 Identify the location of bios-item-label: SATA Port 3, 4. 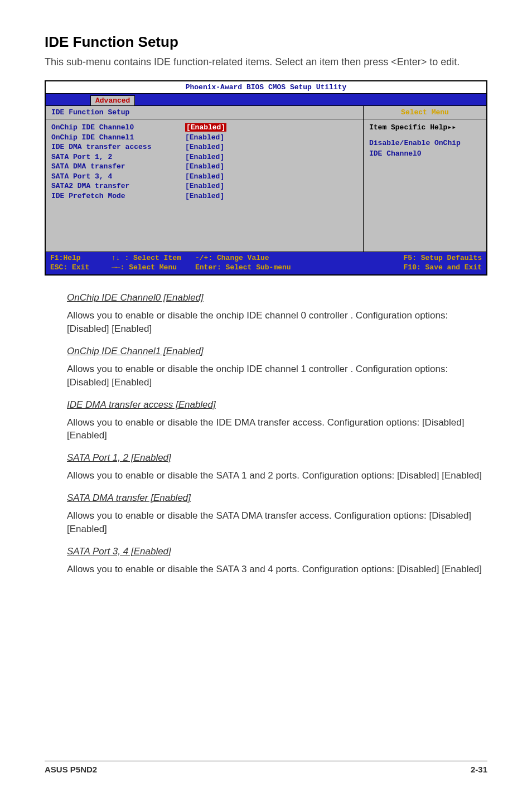
(118, 177).